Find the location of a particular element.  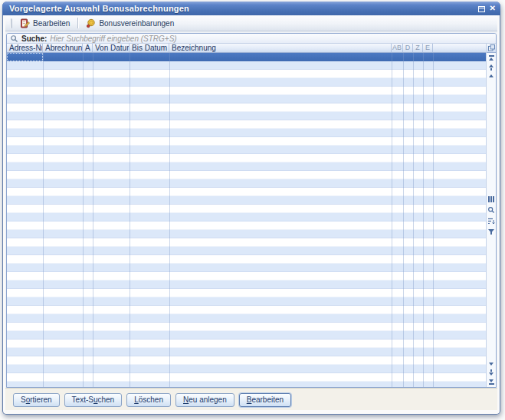

restore-button is located at coordinates (481, 8).